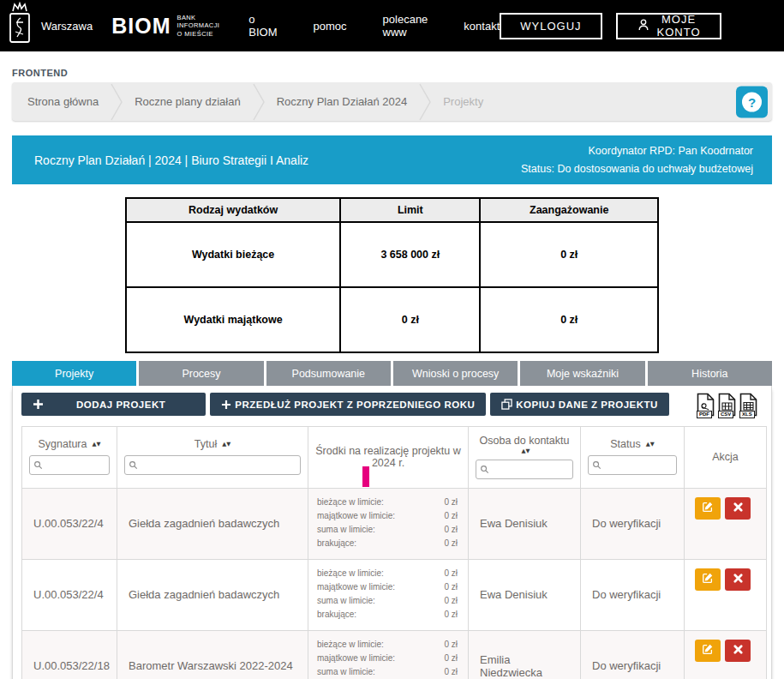 This screenshot has height=679, width=784. I want to click on nav-pomoc: pomoc, so click(331, 26).